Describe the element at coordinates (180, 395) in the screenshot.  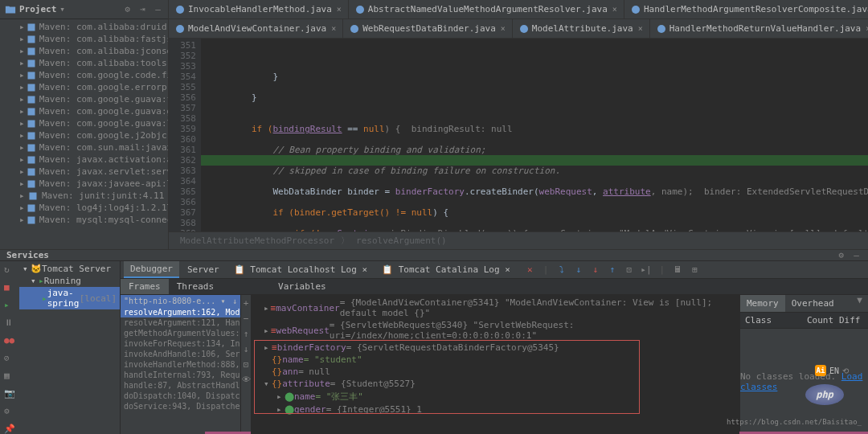
I see `stack-frame: doDispatch:1040, DispatcherServlet (or` at that location.